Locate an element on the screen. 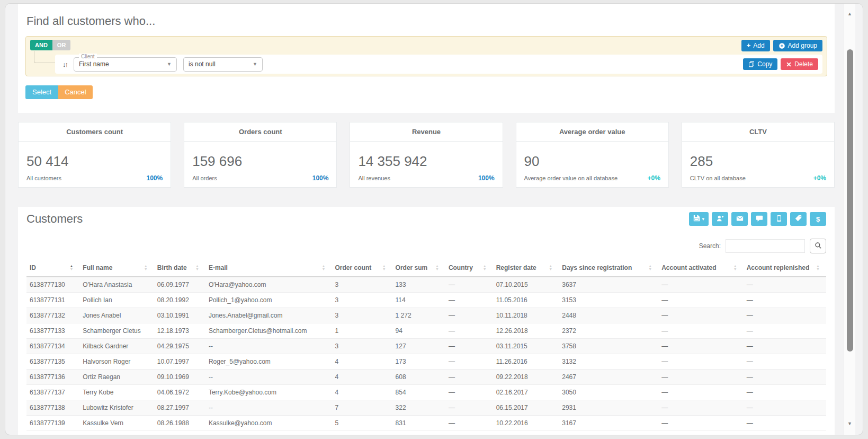 This screenshot has width=868, height=439. table-row: 6138777137Terry Kobe04.06.1972Terry.Kobe… is located at coordinates (426, 392).